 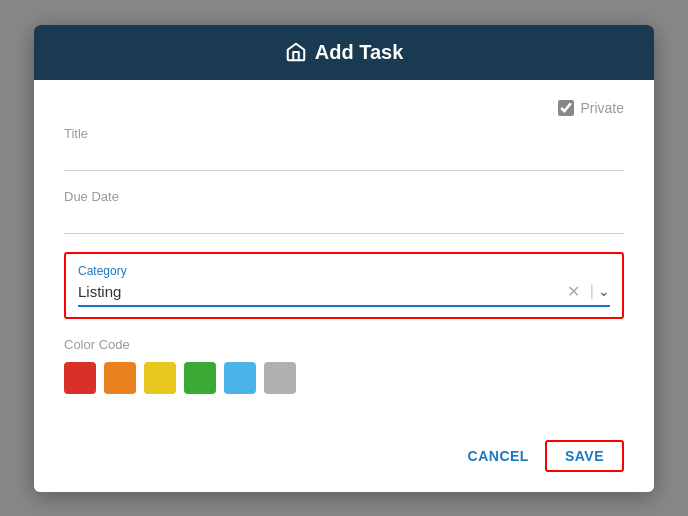 I want to click on color-swatch-orange, so click(x=120, y=378).